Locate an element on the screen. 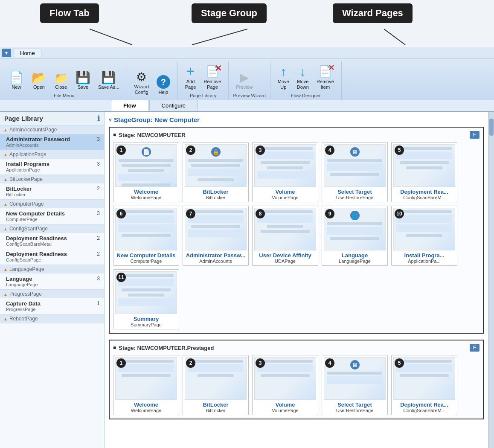 The image size is (494, 448). page-thumb-prestaged-3: 3 is located at coordinates (285, 378).